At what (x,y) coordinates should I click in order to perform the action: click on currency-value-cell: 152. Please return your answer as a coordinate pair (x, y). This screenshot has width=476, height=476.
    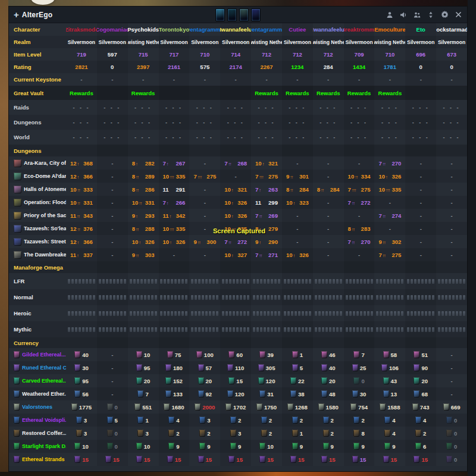
    Looking at the image, I should click on (174, 381).